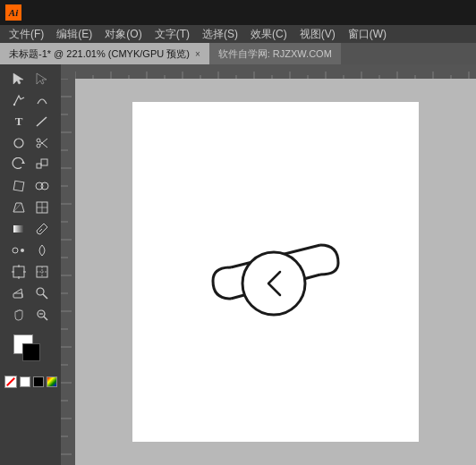 Image resolution: width=476 pixels, height=465 pixels. I want to click on scissors-tool, so click(42, 143).